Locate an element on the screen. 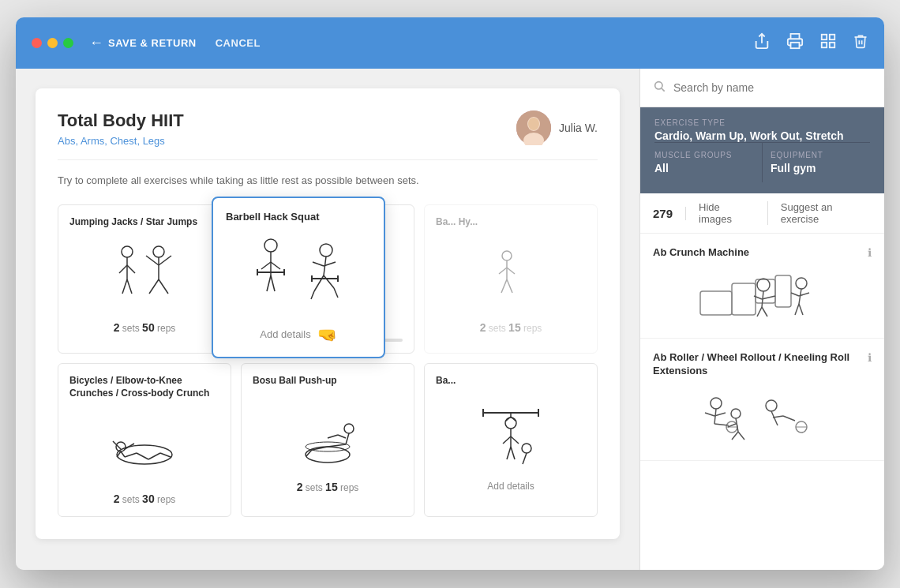  exercise-list-name: Ab Roller / Wheel Rollout / Kneeling Rol… is located at coordinates (756, 365).